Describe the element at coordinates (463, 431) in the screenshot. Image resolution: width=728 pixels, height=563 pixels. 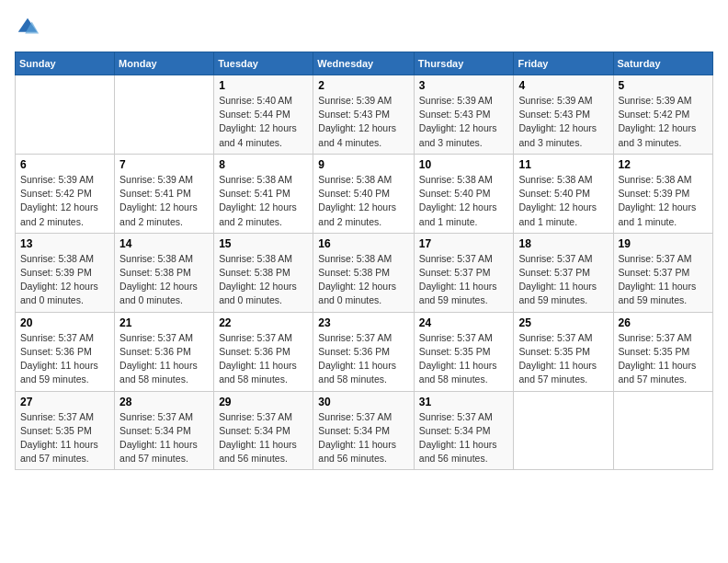
I see `calendar-cell: 31Sunrise: 5:37 AMSunset: 5:34 PMDayligh…` at that location.